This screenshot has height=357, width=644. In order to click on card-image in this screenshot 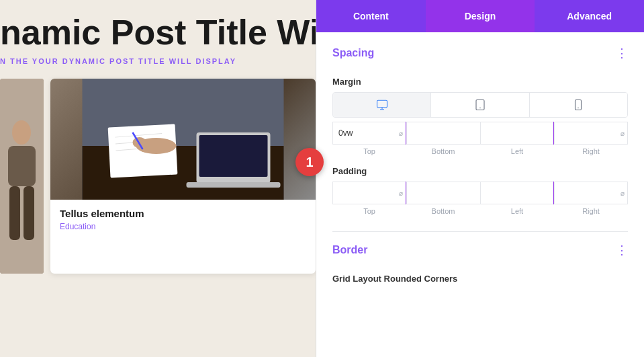, I will do `click(183, 139)`.